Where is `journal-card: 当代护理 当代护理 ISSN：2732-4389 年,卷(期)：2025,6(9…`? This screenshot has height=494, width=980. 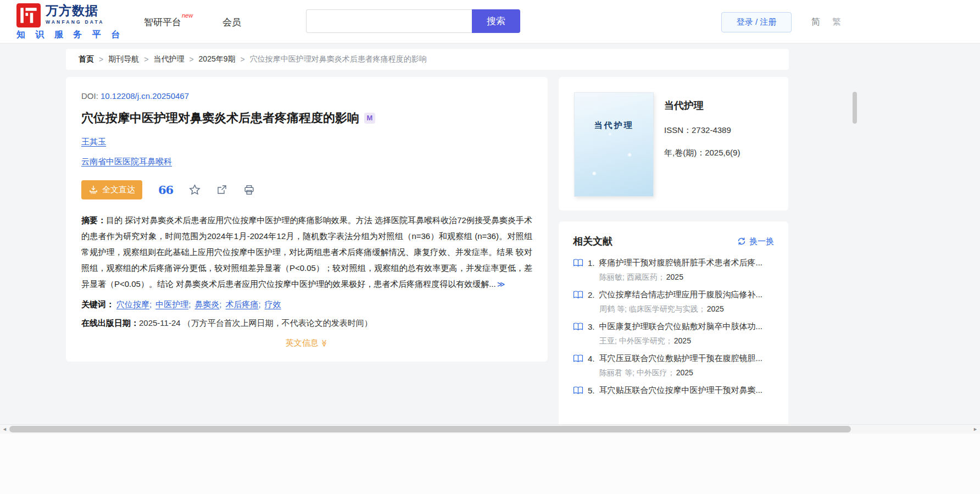 journal-card: 当代护理 当代护理 ISSN：2732-4389 年,卷(期)：2025,6(9… is located at coordinates (673, 144).